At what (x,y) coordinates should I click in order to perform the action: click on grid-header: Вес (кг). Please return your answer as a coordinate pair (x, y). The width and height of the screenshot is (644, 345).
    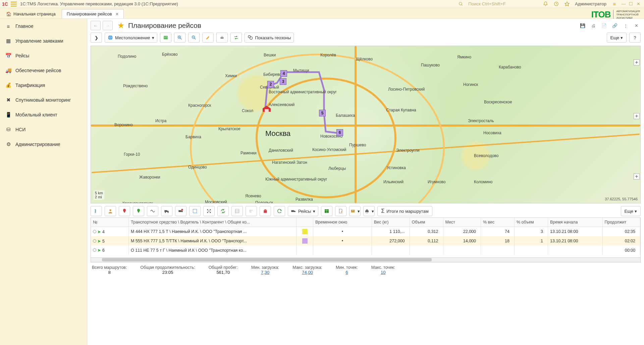
    Looking at the image, I should click on (391, 222).